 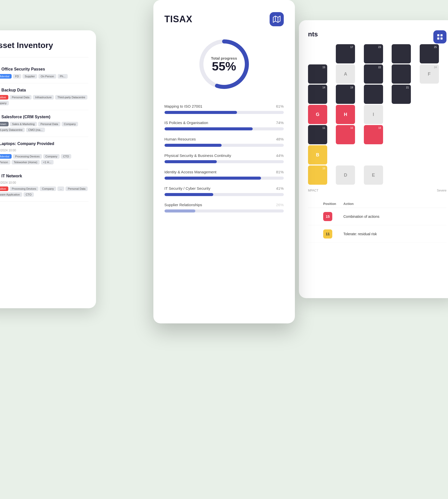 I want to click on heatmap-cell: H, so click(x=345, y=114).